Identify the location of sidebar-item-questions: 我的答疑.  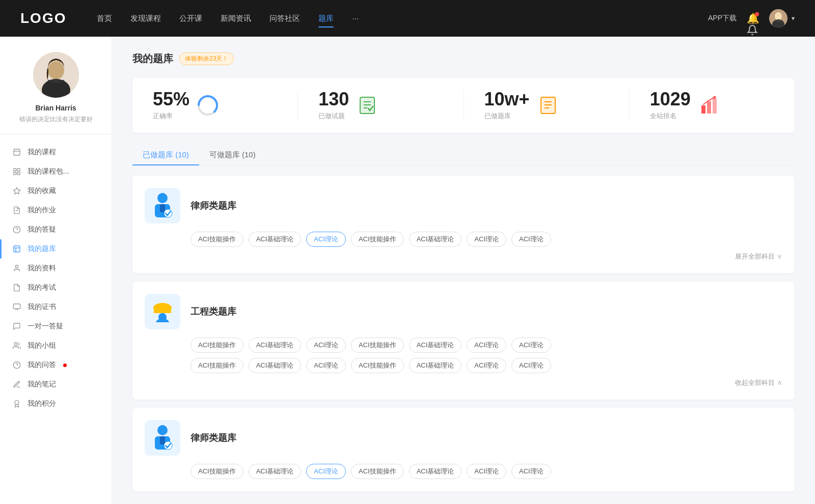
(56, 230).